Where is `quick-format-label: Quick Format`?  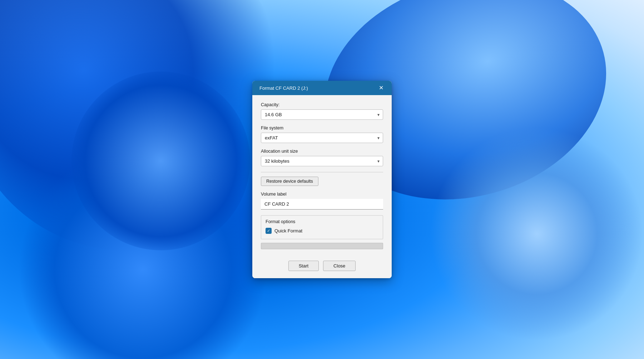 quick-format-label: Quick Format is located at coordinates (288, 231).